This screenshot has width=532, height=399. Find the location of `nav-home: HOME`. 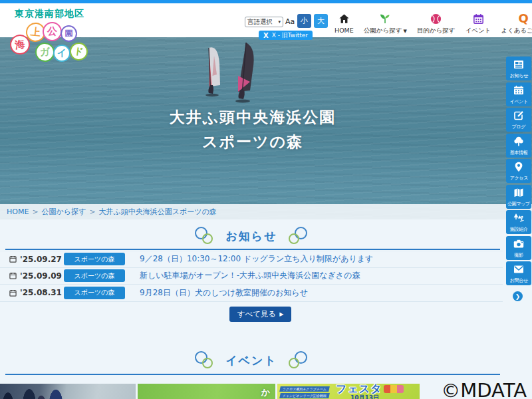

nav-home: HOME is located at coordinates (344, 23).